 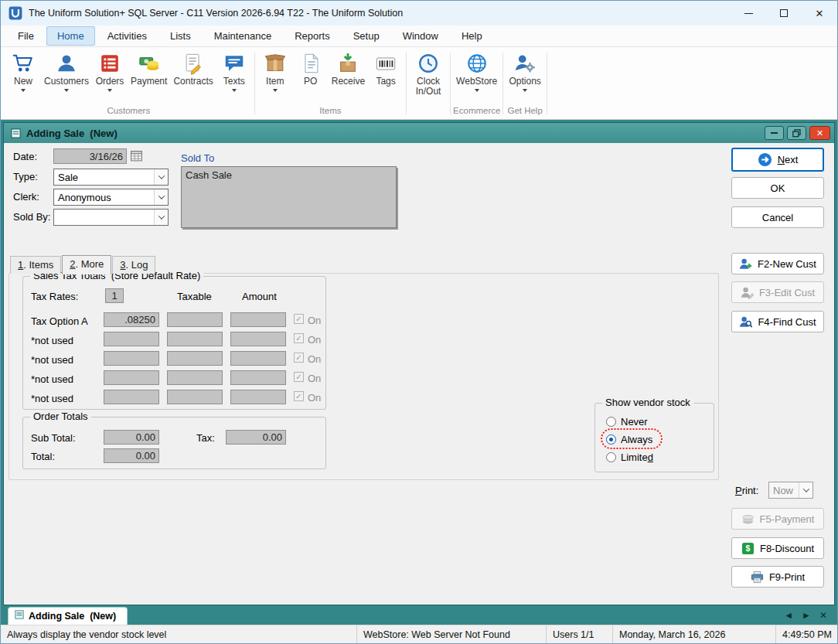 I want to click on menu-setup: Setup, so click(x=366, y=36).